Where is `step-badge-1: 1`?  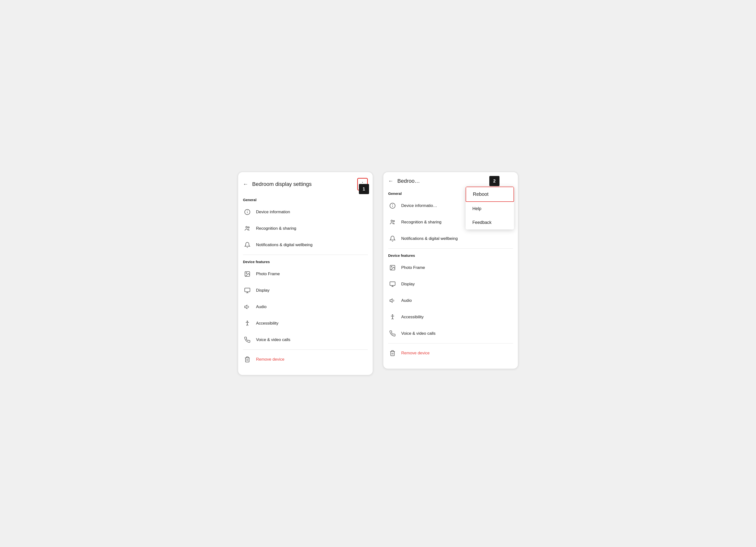
step-badge-1: 1 is located at coordinates (364, 189).